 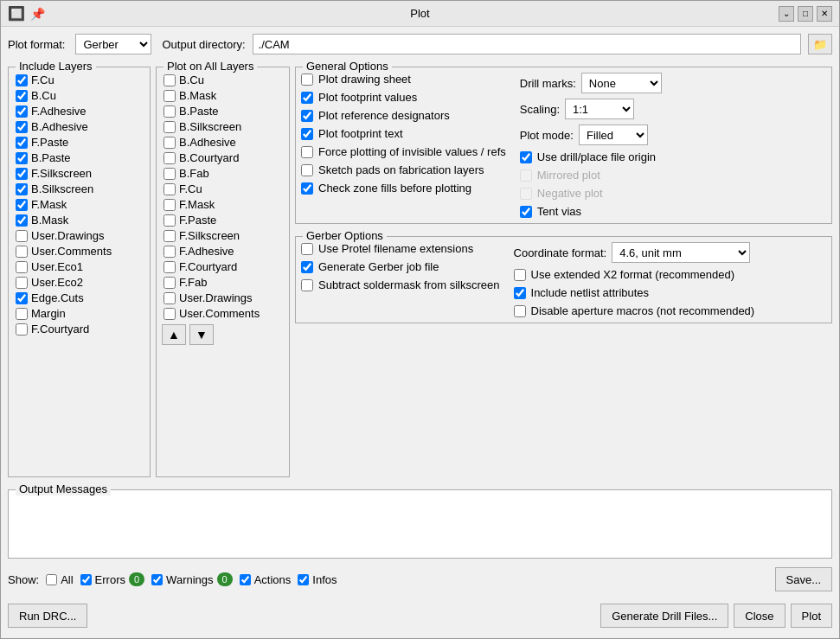 What do you see at coordinates (208, 142) in the screenshot?
I see `all-layer-label: B.Adhesive` at bounding box center [208, 142].